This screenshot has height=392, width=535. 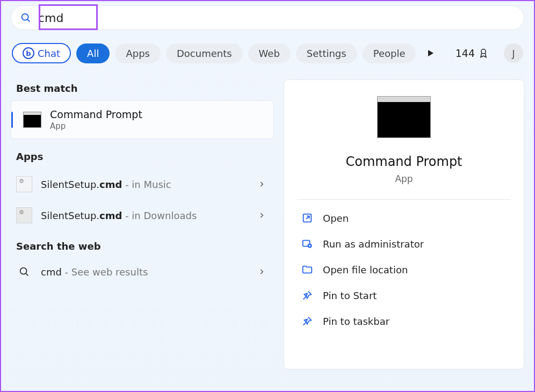 What do you see at coordinates (142, 215) in the screenshot?
I see `app-result-item: SilentSetup.cmd - in Downloads` at bounding box center [142, 215].